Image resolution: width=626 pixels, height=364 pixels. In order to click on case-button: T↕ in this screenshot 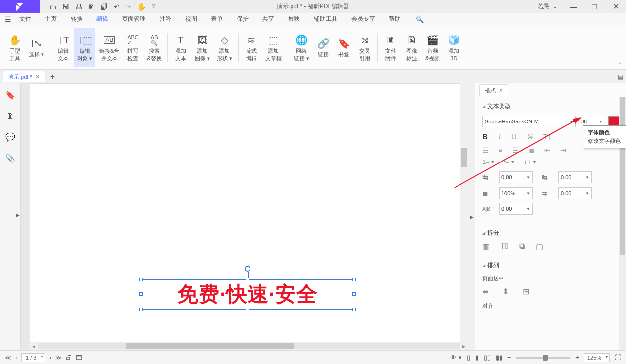, I will do `click(547, 137)`.